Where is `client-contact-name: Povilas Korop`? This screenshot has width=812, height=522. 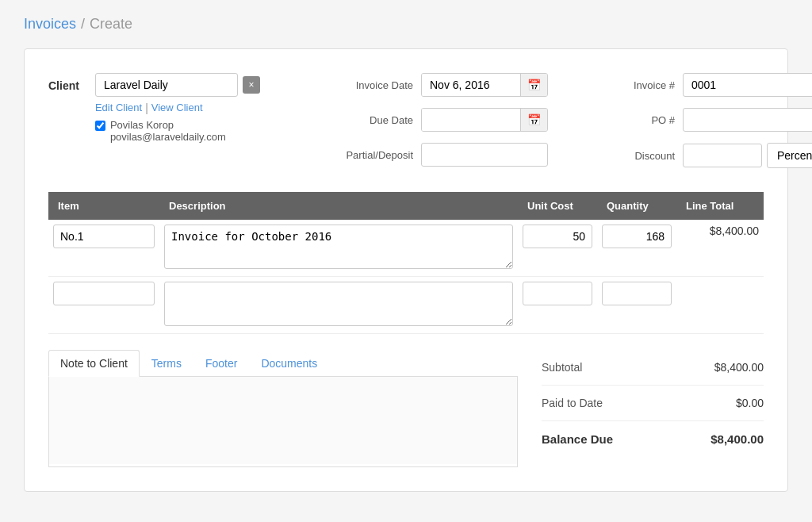
client-contact-name: Povilas Korop is located at coordinates (168, 125).